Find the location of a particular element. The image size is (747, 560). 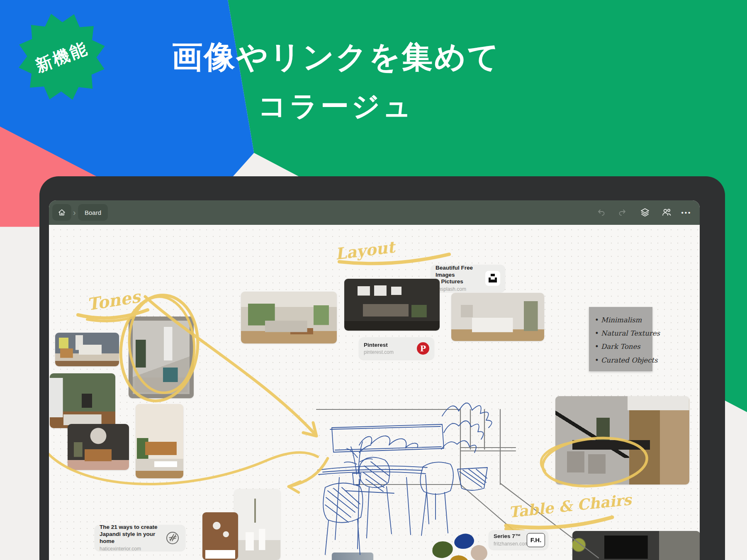

sticky-note-item: Natural Textures is located at coordinates (621, 334).